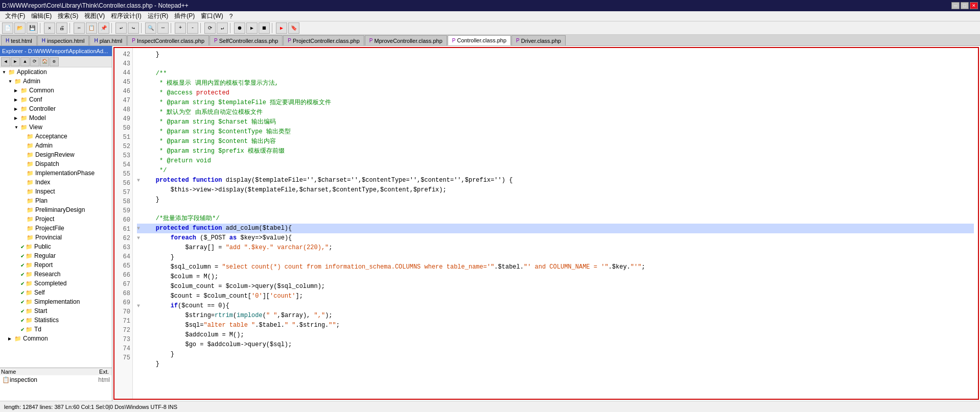 This screenshot has height=412, width=980. I want to click on run-button: ▶, so click(282, 28).